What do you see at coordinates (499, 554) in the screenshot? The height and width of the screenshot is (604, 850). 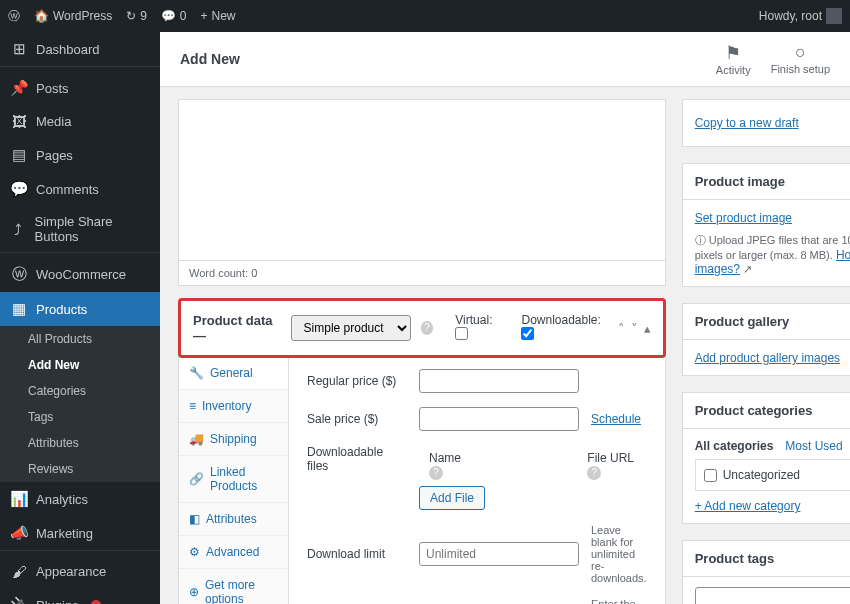 I see `download-limit-input` at bounding box center [499, 554].